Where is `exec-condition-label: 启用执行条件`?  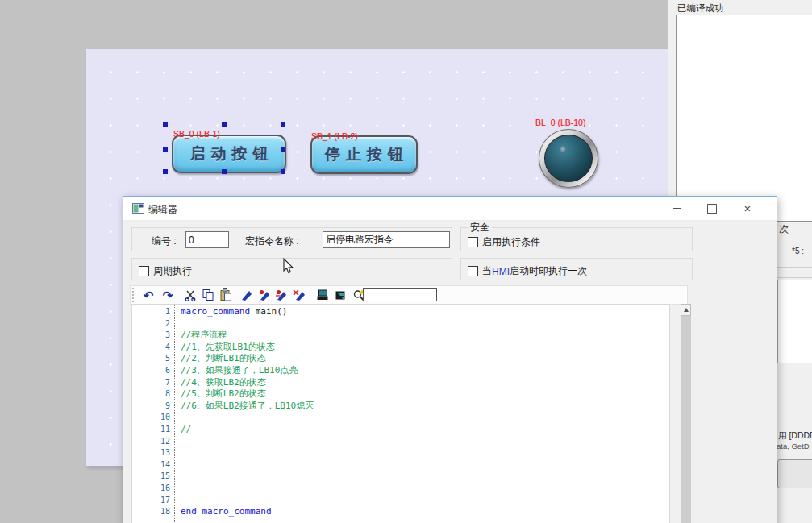 exec-condition-label: 启用执行条件 is located at coordinates (511, 242).